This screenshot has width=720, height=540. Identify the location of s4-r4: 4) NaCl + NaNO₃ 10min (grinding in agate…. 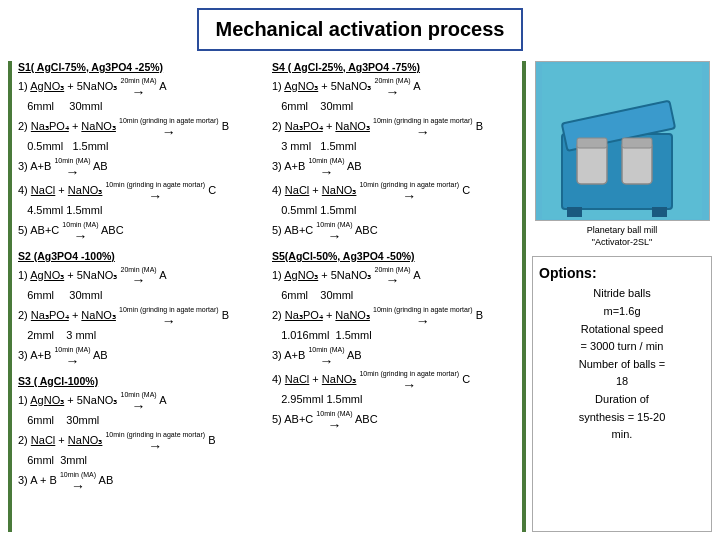
(395, 199).